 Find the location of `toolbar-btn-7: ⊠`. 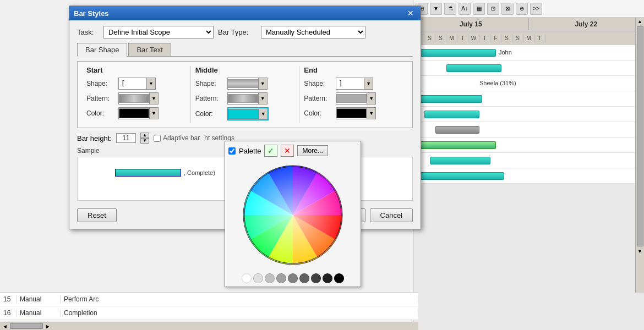

toolbar-btn-7: ⊠ is located at coordinates (507, 9).